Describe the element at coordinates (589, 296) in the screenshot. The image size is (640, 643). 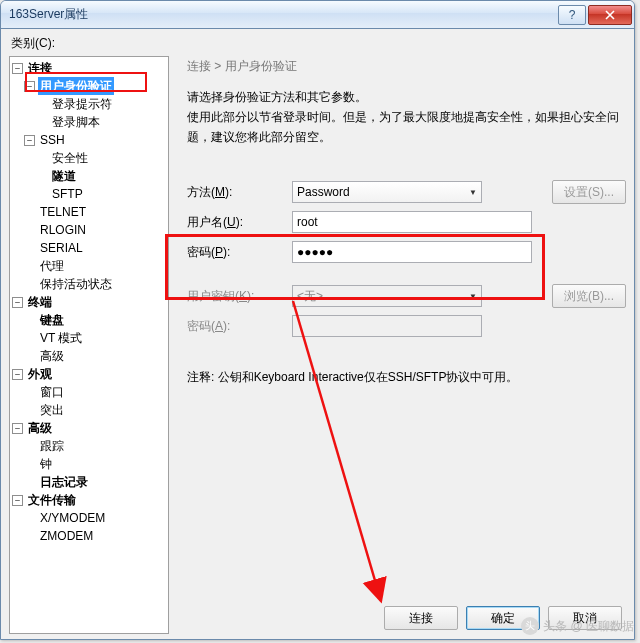
I see `browse-button: 浏览(B)...` at that location.